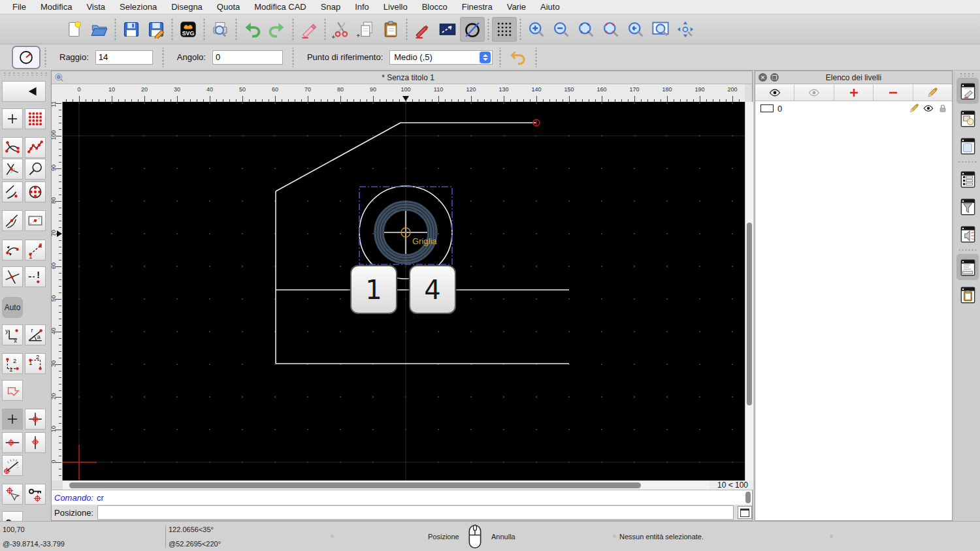 The image size is (980, 551). I want to click on vertical-scrollbar, so click(749, 291).